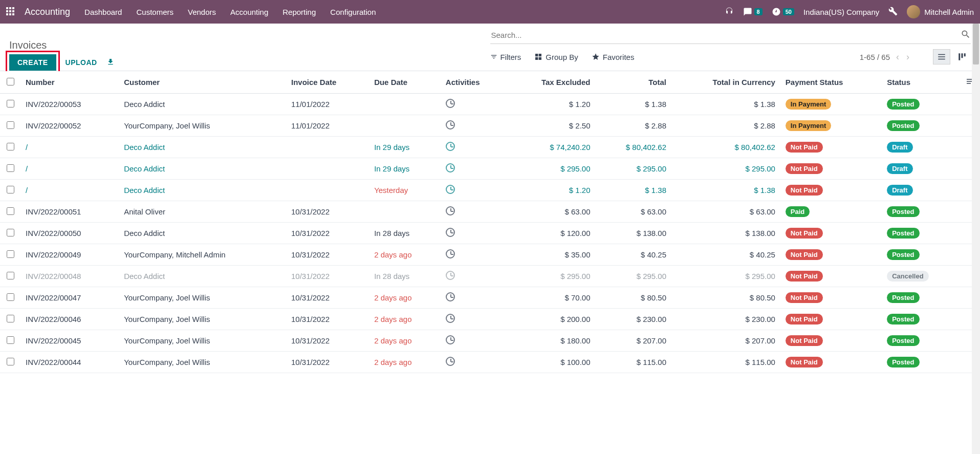 Image resolution: width=980 pixels, height=454 pixels. What do you see at coordinates (908, 57) in the screenshot?
I see `pager-next: ›` at bounding box center [908, 57].